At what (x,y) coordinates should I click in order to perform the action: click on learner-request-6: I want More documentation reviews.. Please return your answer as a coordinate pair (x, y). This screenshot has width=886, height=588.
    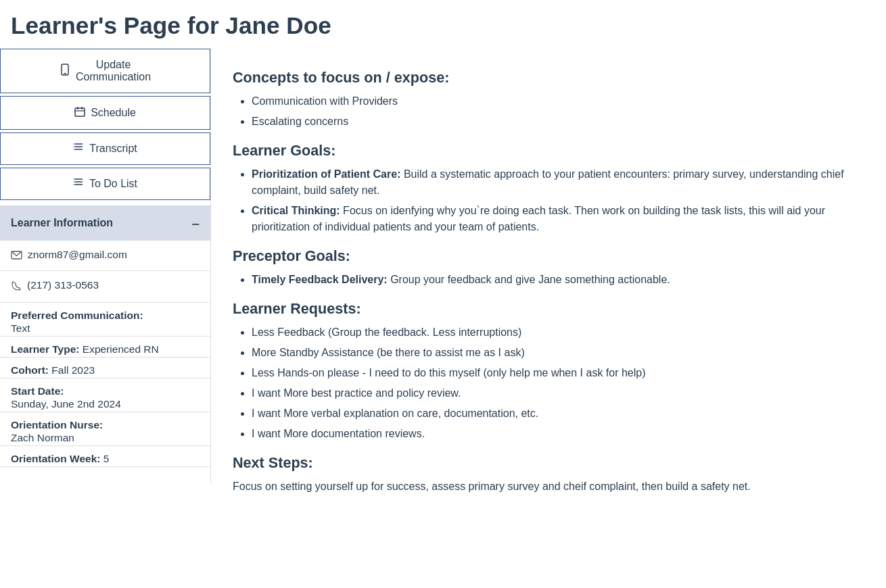
    Looking at the image, I should click on (558, 434).